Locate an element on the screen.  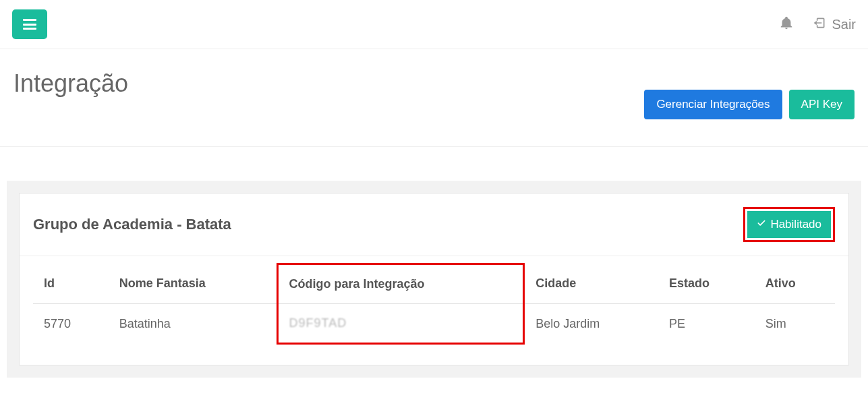
col-id: Id is located at coordinates (71, 285).